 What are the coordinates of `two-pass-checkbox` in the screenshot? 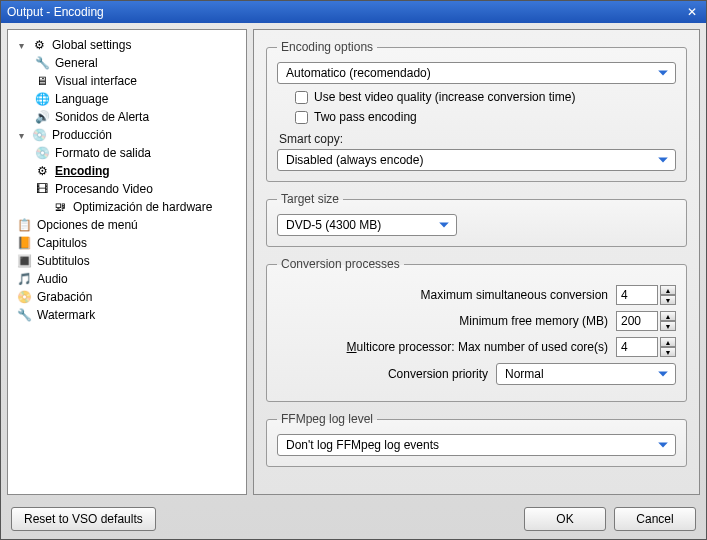 It's located at (302, 118).